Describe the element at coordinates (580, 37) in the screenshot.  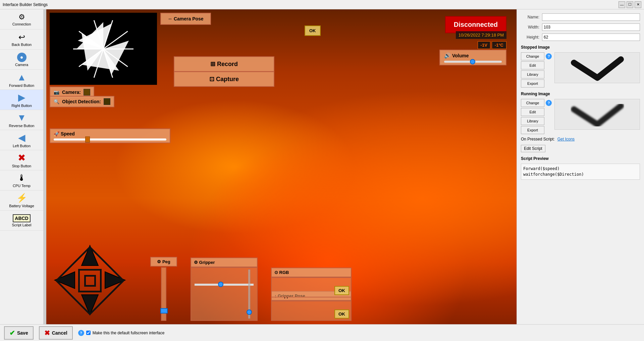
I see `height-row: Height:` at that location.